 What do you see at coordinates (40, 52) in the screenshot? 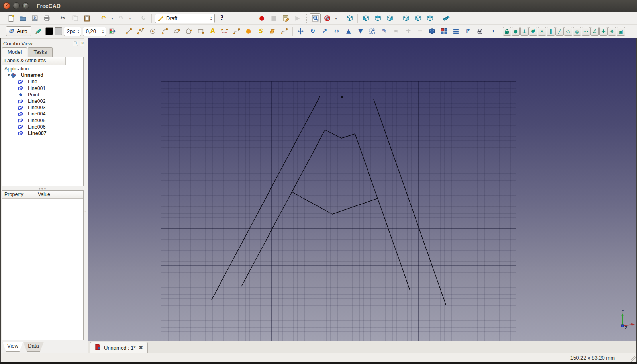
I see `tab-tasks: Tasks` at bounding box center [40, 52].